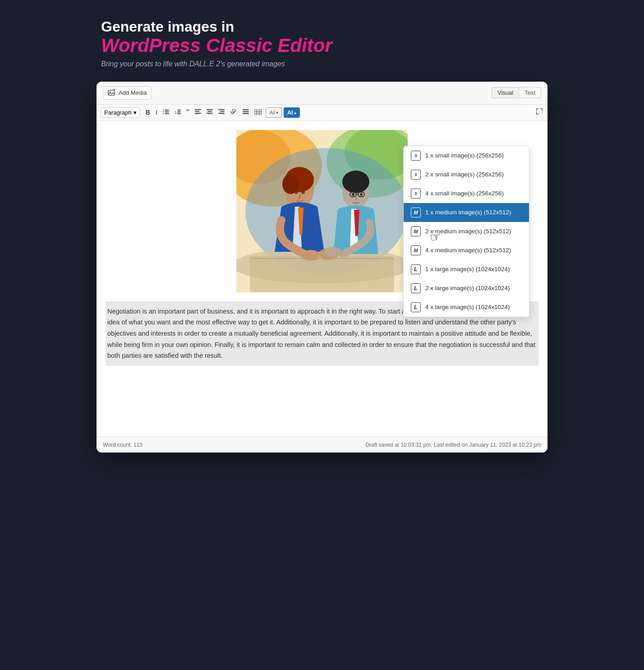  I want to click on option-2x-medium: M 2 x medium image(s) (512x512), so click(466, 231).